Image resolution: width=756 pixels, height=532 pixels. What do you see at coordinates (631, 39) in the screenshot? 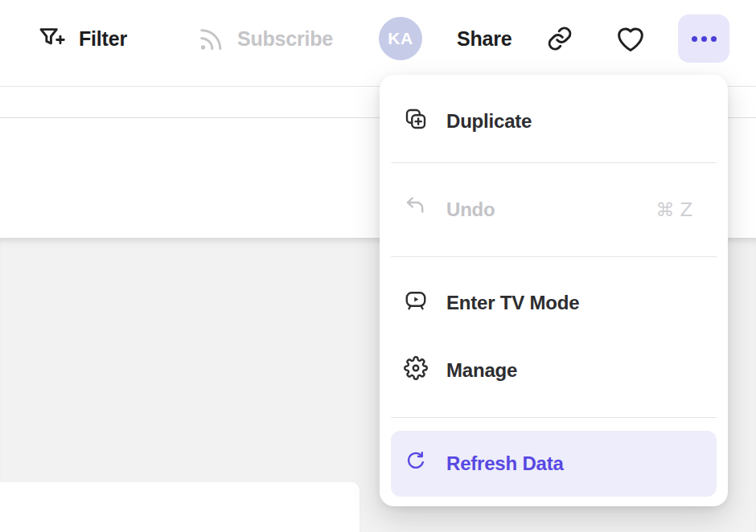
I see `favorite-button` at bounding box center [631, 39].